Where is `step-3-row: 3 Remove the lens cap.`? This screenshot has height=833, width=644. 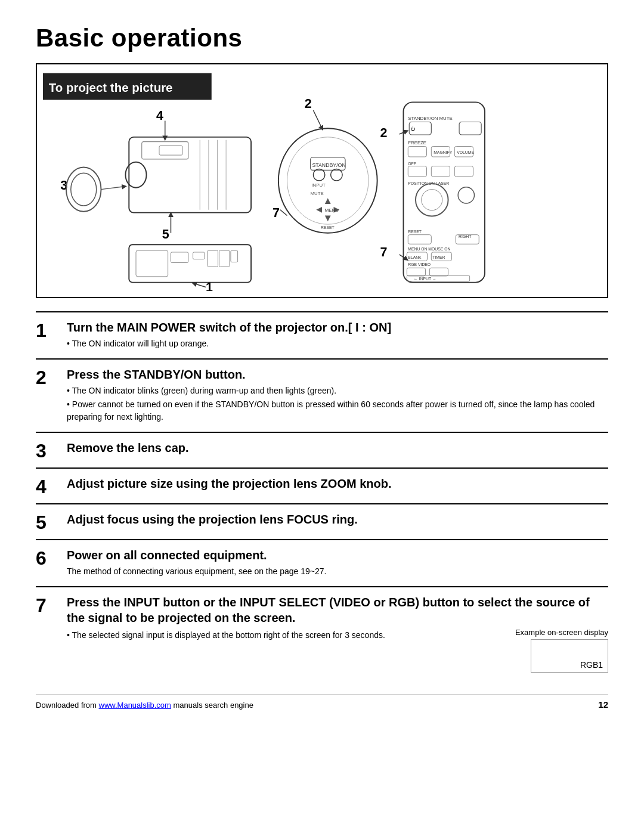 step-3-row: 3 Remove the lens cap. is located at coordinates (322, 450).